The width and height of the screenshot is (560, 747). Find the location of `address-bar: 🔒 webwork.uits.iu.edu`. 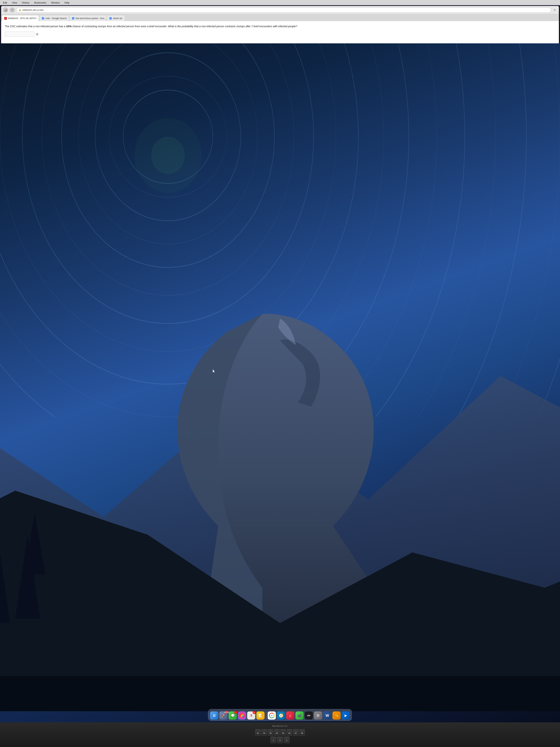

address-bar: 🔒 webwork.uits.iu.edu is located at coordinates (284, 10).